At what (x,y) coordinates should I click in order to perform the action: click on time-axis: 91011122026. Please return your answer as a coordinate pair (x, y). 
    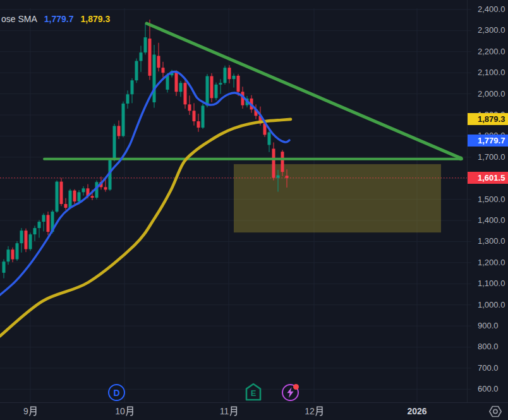
    Looking at the image, I should click on (254, 411).